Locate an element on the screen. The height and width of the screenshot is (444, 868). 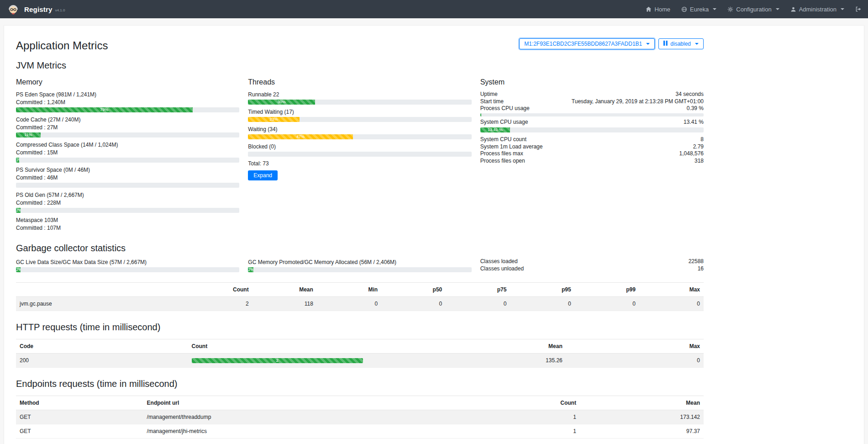
progress-bar: 79% is located at coordinates (104, 110).